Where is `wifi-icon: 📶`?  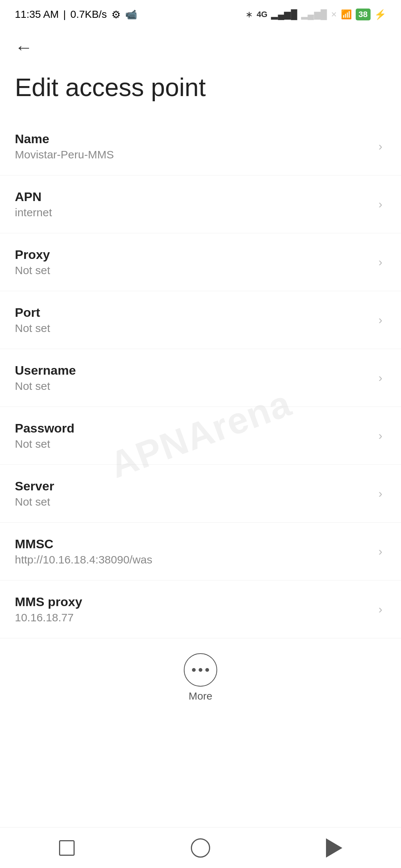
wifi-icon: 📶 is located at coordinates (346, 14).